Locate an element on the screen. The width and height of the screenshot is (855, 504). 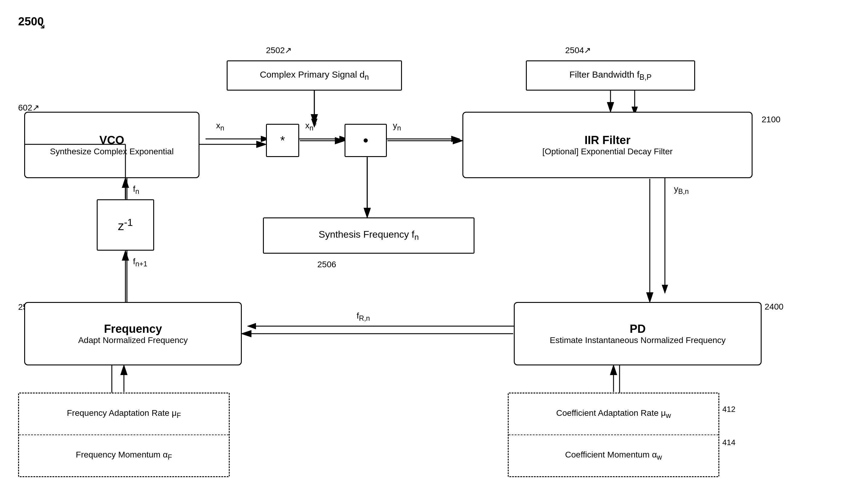
coeff-rate-label: Coefficient Adaptation Rate μw is located at coordinates (613, 414).